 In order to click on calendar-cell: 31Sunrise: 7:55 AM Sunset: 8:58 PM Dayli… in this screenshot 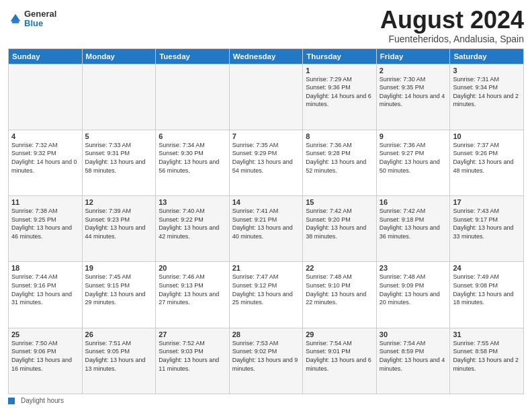, I will do `click(487, 361)`.